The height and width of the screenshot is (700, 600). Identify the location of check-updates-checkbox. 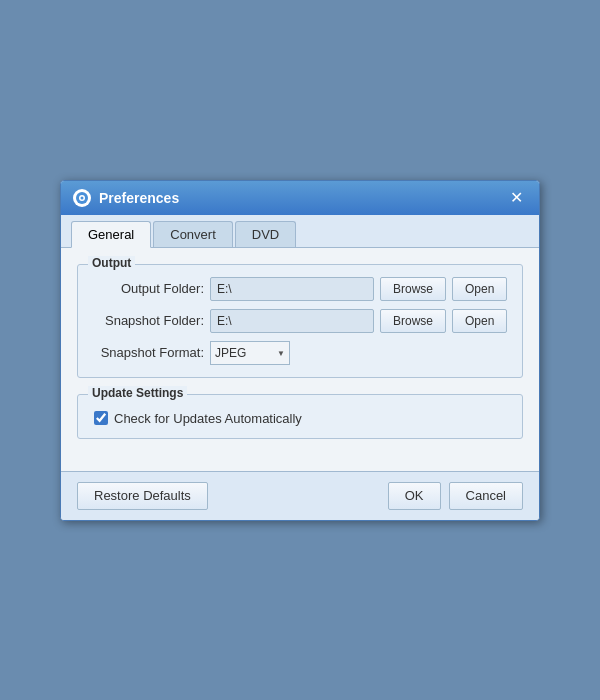
(101, 418).